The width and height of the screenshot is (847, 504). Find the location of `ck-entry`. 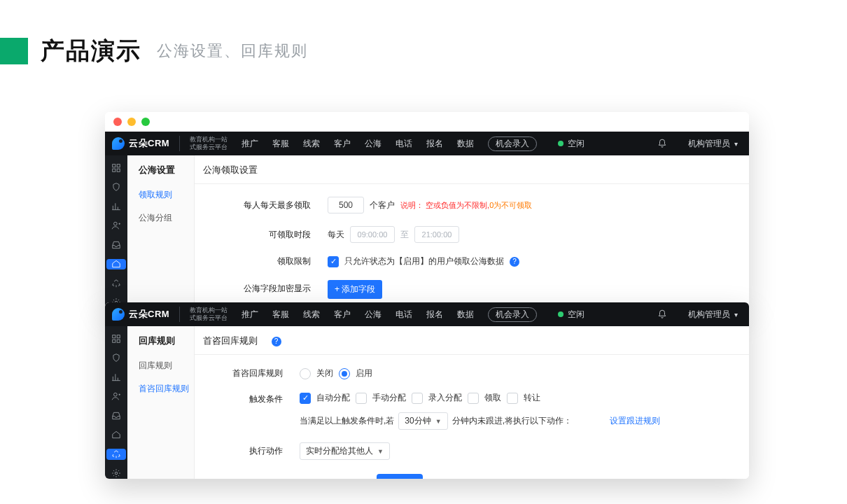

ck-entry is located at coordinates (417, 398).